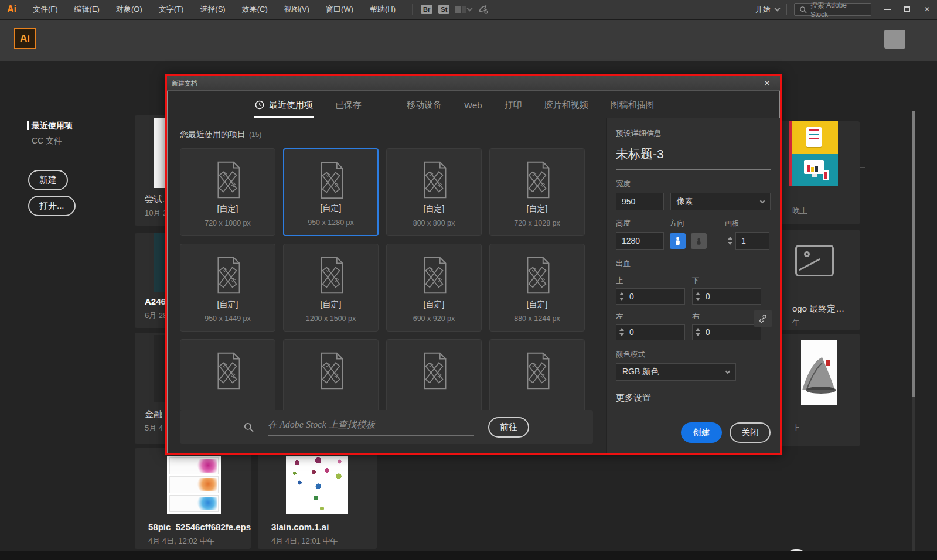 The width and height of the screenshot is (937, 560). What do you see at coordinates (727, 296) in the screenshot?
I see `bleed-bottom-input: 0` at bounding box center [727, 296].